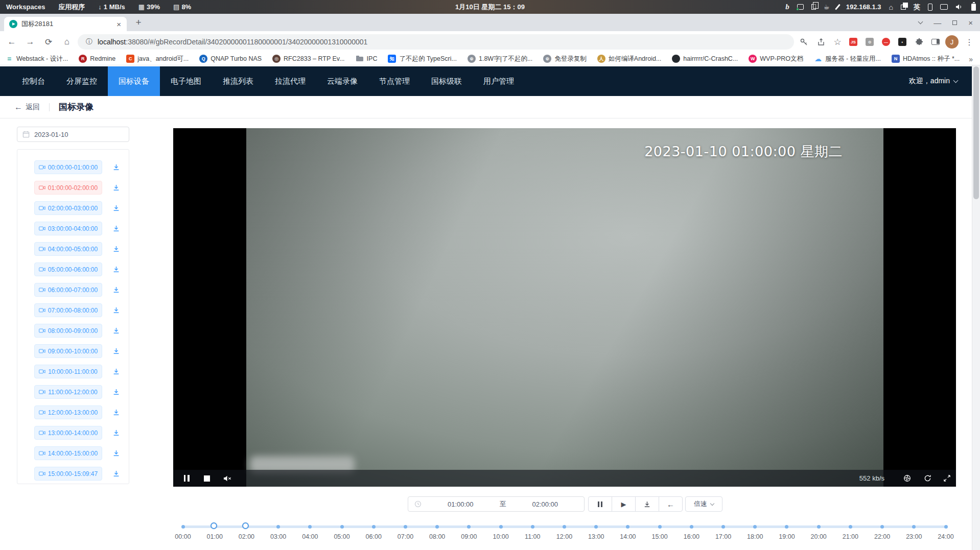 The image size is (980, 550). Describe the element at coordinates (186, 478) in the screenshot. I see `player-pause-icon` at that location.